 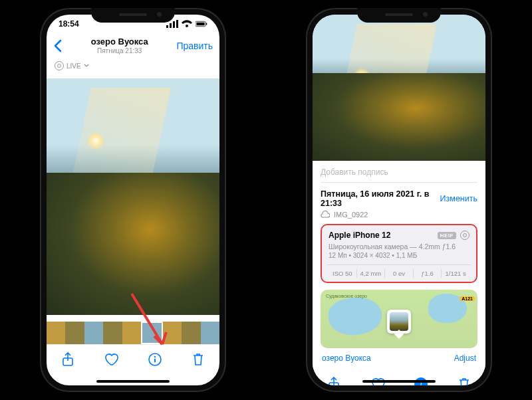 What do you see at coordinates (428, 274) in the screenshot?
I see `exif-aperture: ƒ1.6` at bounding box center [428, 274].